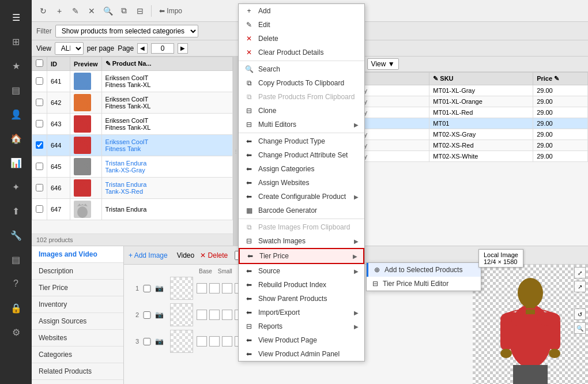 Image resolution: width=588 pixels, height=384 pixels. I want to click on menu-item-view-admin: ⬅ View Product Admin Panel, so click(301, 354).